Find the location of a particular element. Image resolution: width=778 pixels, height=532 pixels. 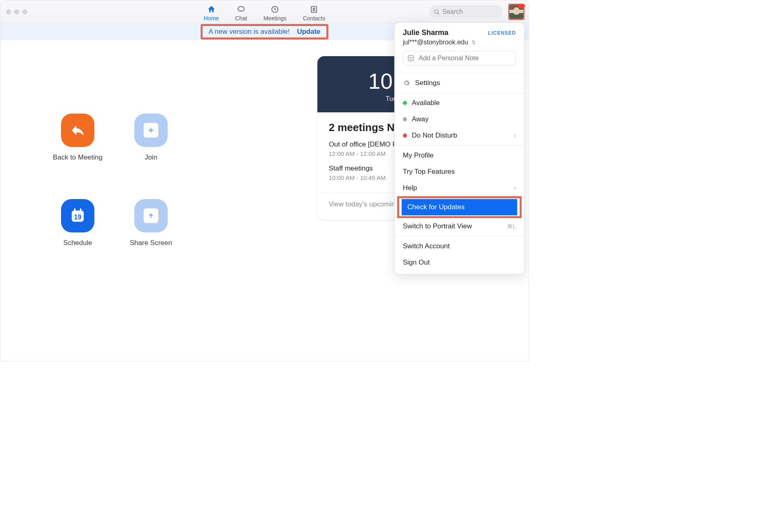

window-controls is located at coordinates (17, 12).